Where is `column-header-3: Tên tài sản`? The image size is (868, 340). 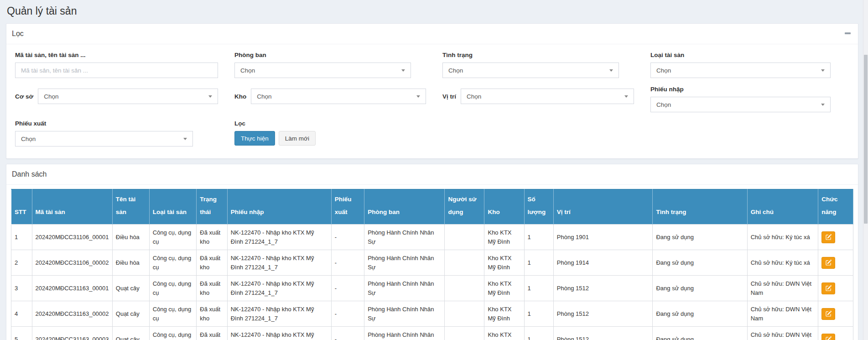 column-header-3: Tên tài sản is located at coordinates (130, 207).